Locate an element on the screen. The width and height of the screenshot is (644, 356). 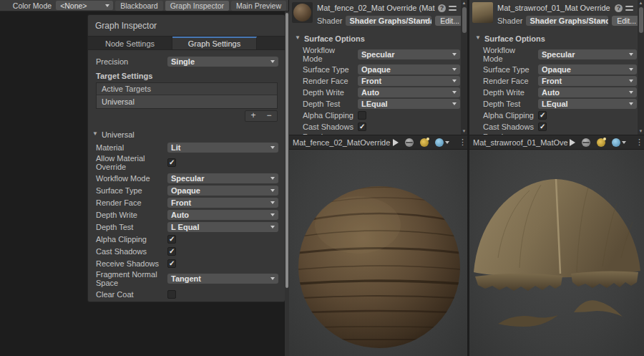
remove-target-button: − is located at coordinates (269, 116).